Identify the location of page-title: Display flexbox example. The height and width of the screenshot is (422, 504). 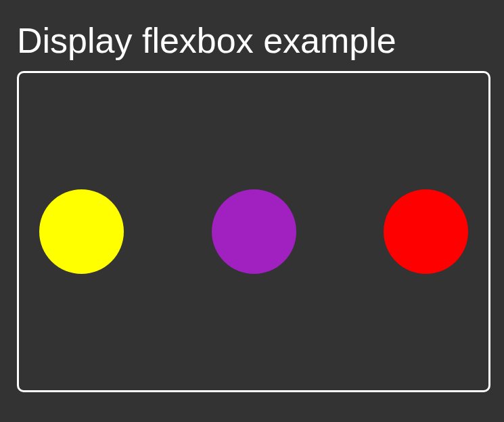
(254, 41).